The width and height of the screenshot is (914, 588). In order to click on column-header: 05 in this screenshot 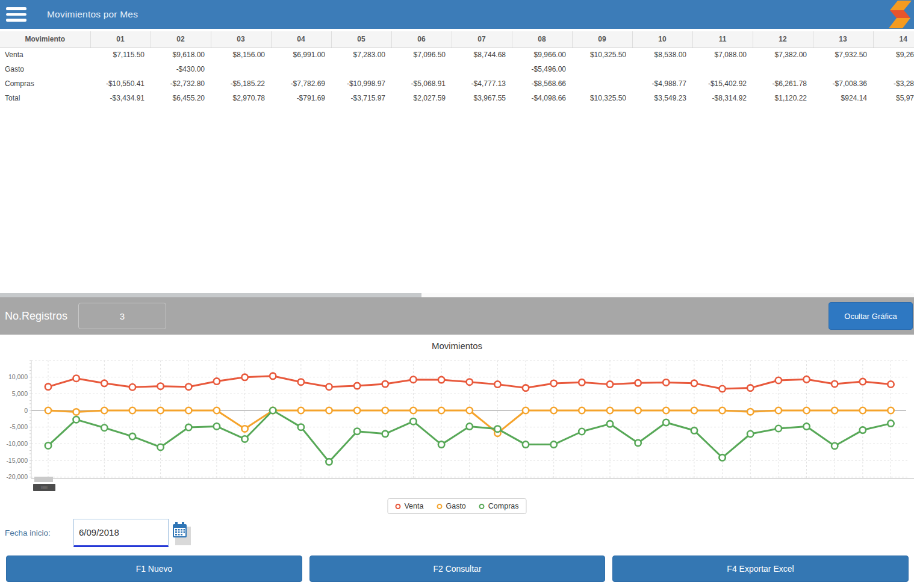, I will do `click(361, 40)`.